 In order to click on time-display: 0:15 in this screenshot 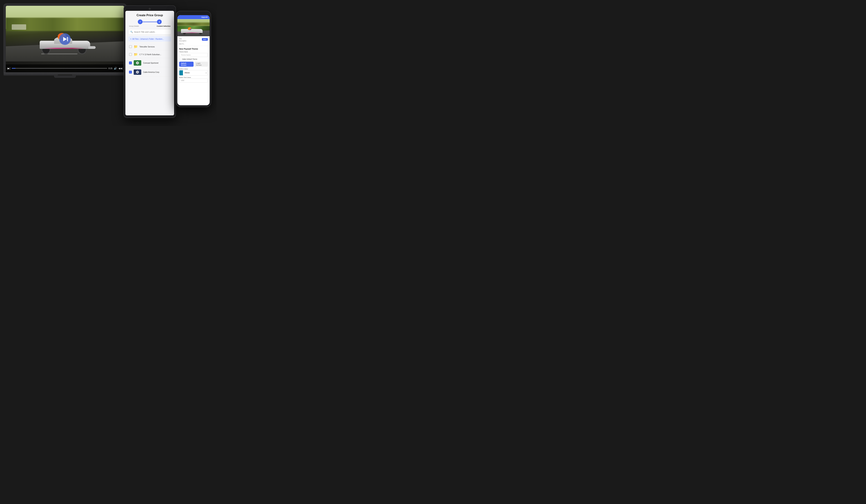, I will do `click(111, 68)`.